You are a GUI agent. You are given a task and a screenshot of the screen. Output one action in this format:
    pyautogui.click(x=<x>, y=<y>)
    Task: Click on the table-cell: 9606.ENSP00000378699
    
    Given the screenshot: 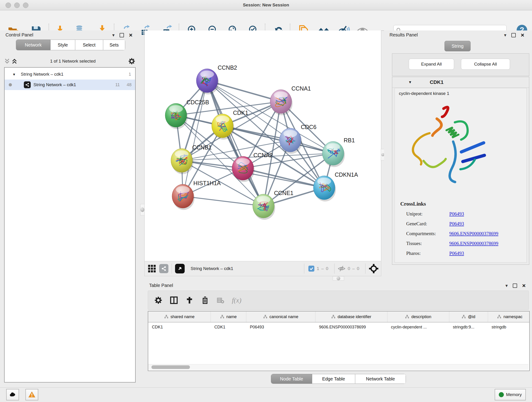 What is the action you would take?
    pyautogui.click(x=352, y=327)
    